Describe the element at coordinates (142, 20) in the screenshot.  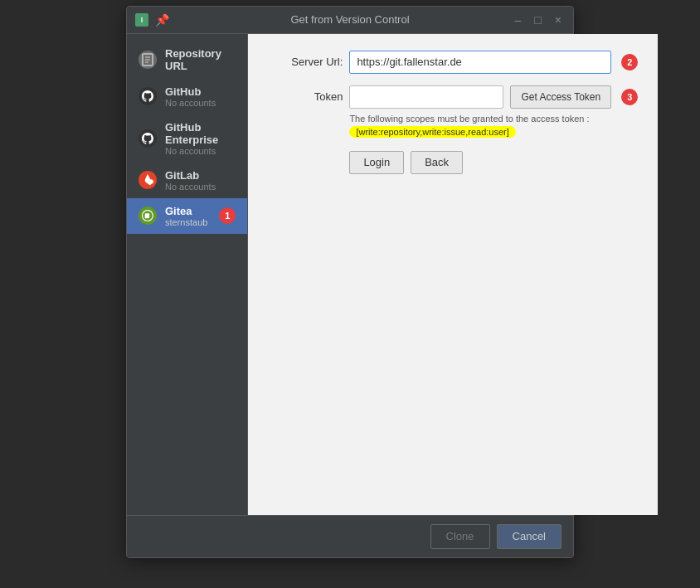
I see `app-icon: I` at that location.